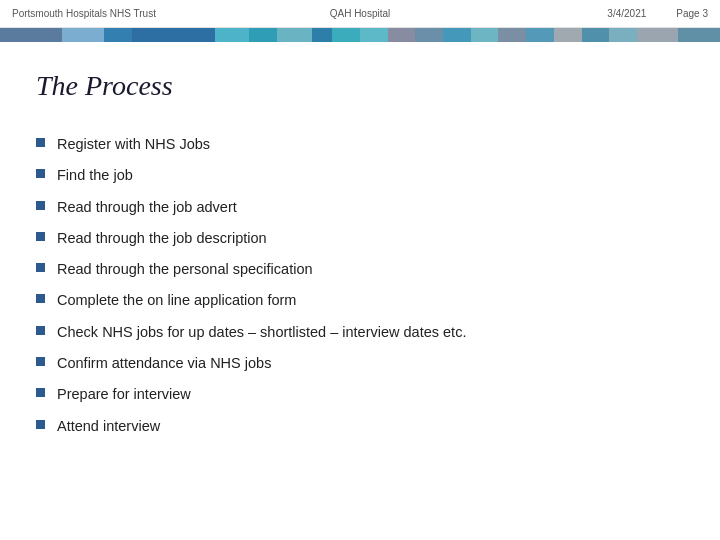 This screenshot has width=720, height=540. Describe the element at coordinates (370, 207) in the screenshot. I see `list-item-text: Read through the job advert` at that location.